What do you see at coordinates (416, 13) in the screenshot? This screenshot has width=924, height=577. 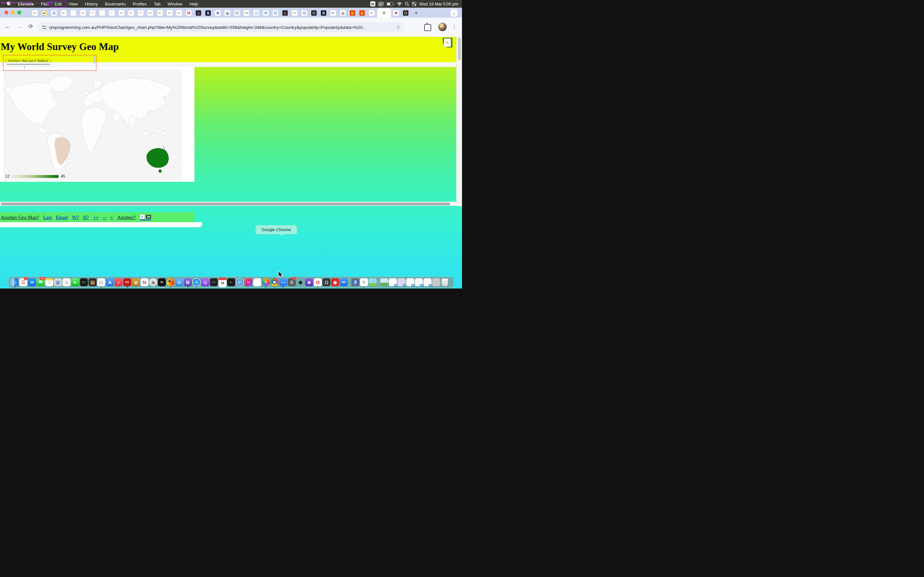 I see `new-tab-button: +` at bounding box center [416, 13].